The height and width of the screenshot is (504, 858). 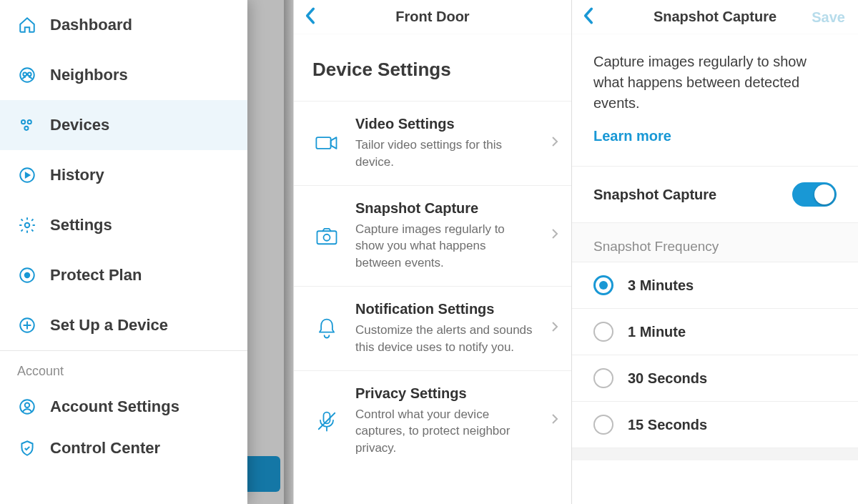 What do you see at coordinates (446, 432) in the screenshot?
I see `row-desc: Control what your device captures, to pr…` at bounding box center [446, 432].